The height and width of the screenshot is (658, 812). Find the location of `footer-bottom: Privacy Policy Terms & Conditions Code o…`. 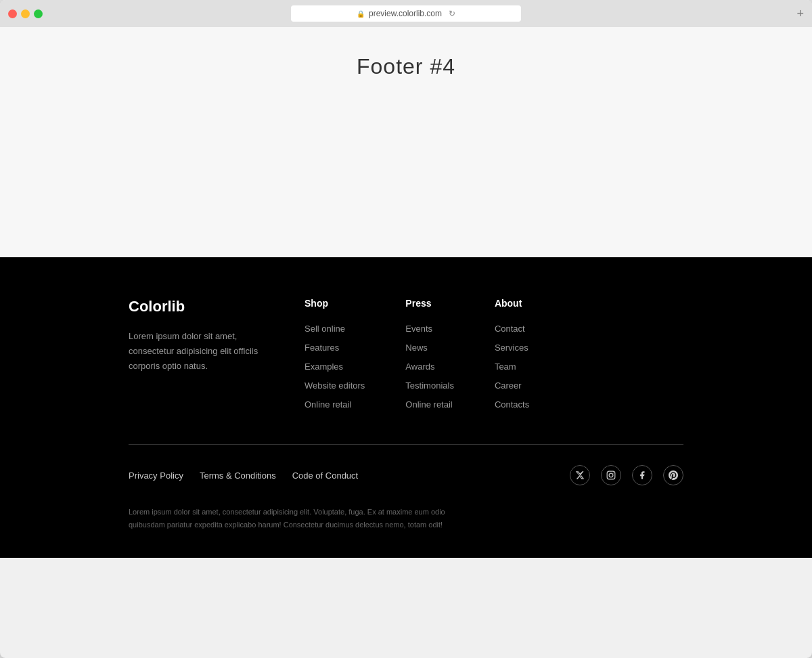

footer-bottom: Privacy Policy Terms & Conditions Code o… is located at coordinates (406, 475).